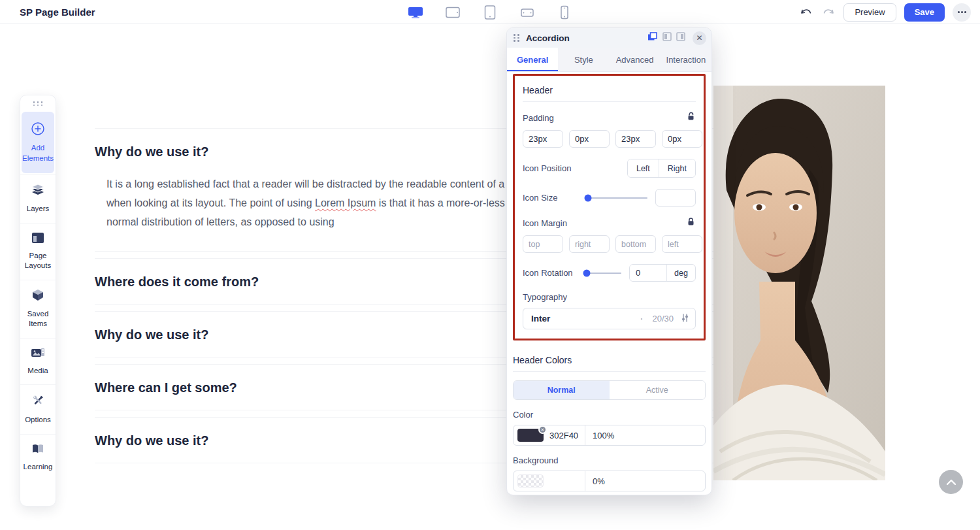  What do you see at coordinates (416, 12) in the screenshot?
I see `desktop-icon` at bounding box center [416, 12].